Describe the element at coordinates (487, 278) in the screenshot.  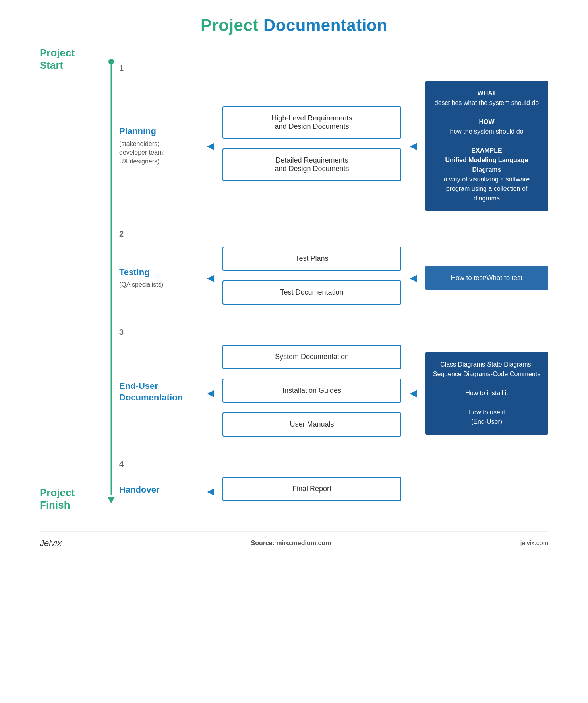
I see `phase-2-info: How to test/What to test` at that location.